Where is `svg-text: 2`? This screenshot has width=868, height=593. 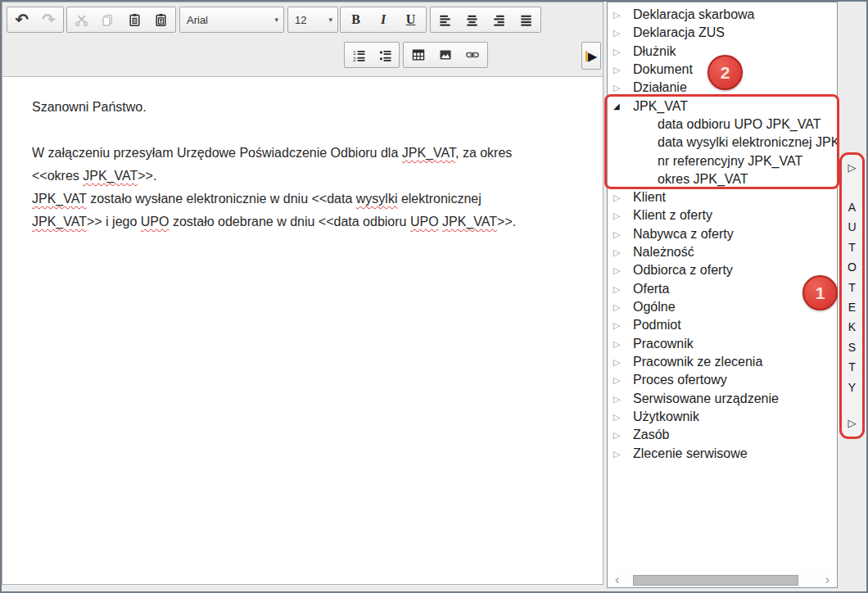
svg-text: 2 is located at coordinates (355, 59).